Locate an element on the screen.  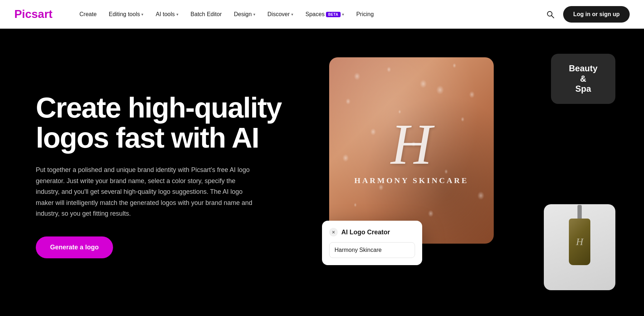
login-button: Log in or sign up is located at coordinates (596, 14).